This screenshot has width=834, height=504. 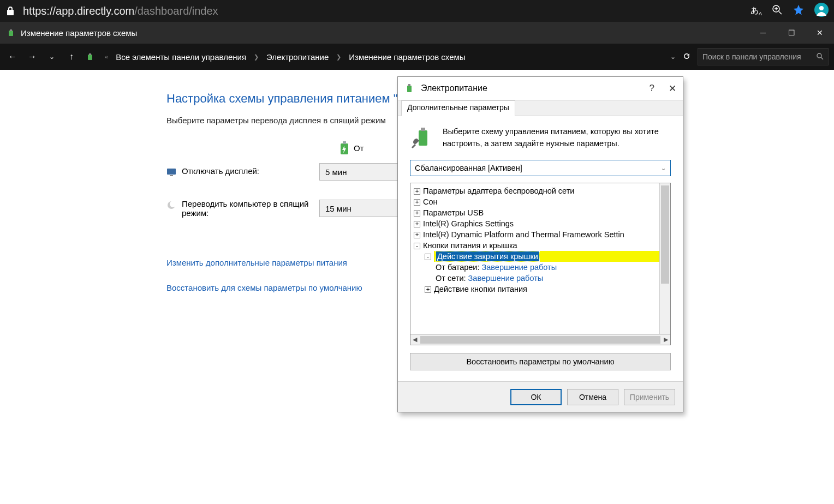 I want to click on profile-avatar-icon, so click(x=821, y=11).